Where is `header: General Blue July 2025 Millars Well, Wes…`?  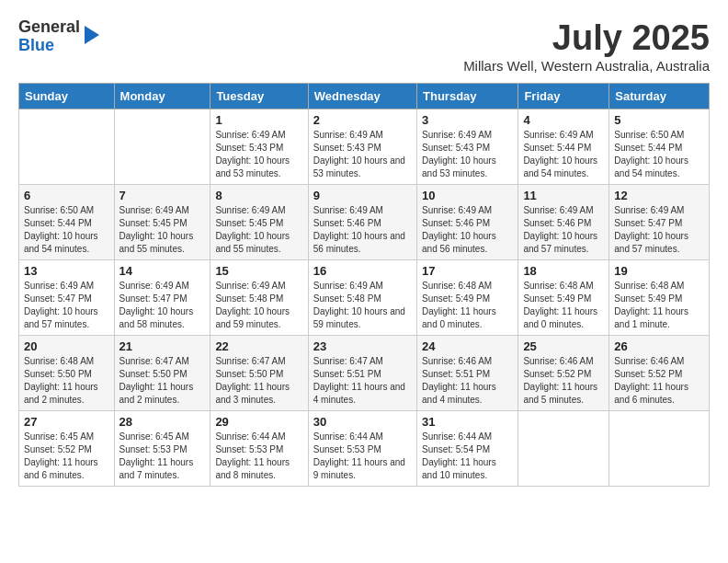 header: General Blue July 2025 Millars Well, Wes… is located at coordinates (364, 46).